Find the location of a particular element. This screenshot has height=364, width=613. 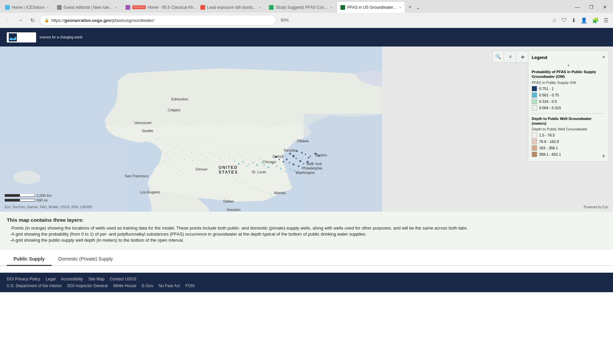

tab-close-study: × is located at coordinates (331, 7).